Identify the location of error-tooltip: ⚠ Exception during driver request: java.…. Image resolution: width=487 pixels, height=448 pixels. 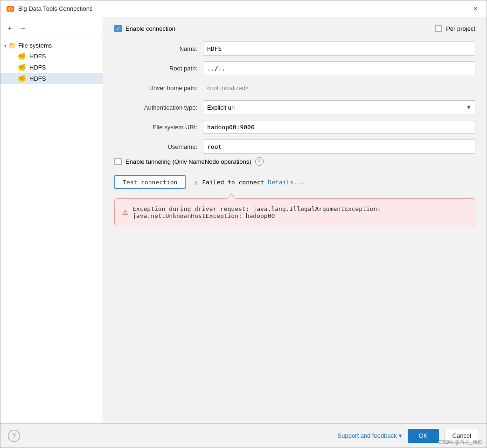
(295, 212).